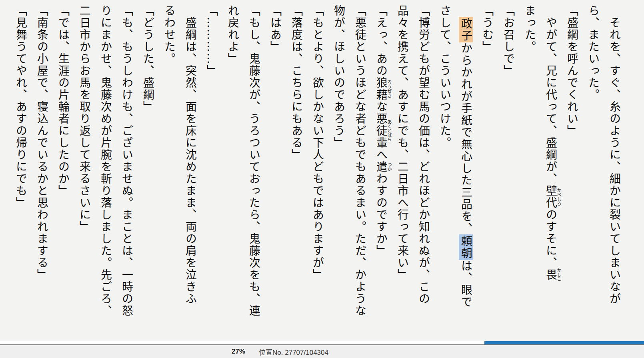  I want to click on text-column: 「博労どもが望む馬の価は、どれほどか知れぬが、この, so click(423, 165).